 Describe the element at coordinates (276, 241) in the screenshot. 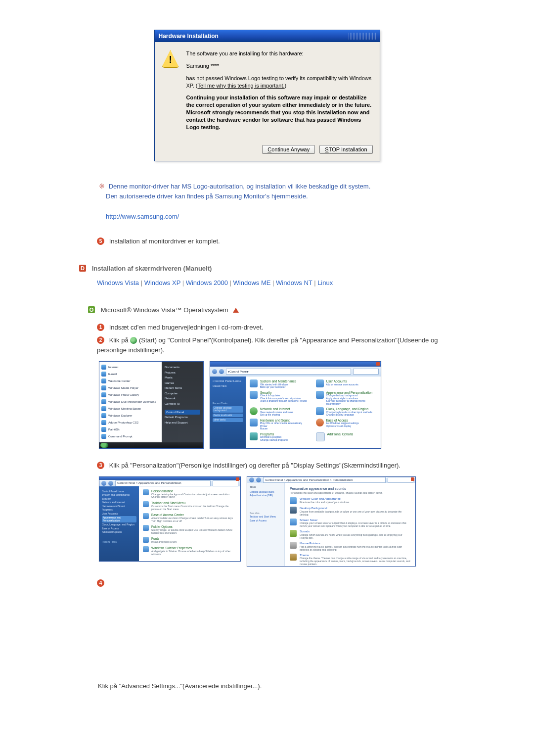

I see `step-5: 5 Installation af monitordriver er kompl…` at that location.